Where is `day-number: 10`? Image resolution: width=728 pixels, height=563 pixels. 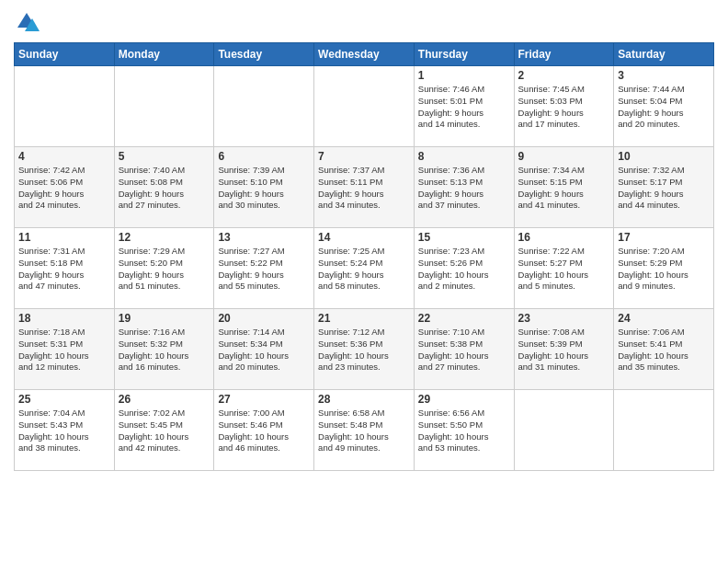 day-number: 10 is located at coordinates (664, 156).